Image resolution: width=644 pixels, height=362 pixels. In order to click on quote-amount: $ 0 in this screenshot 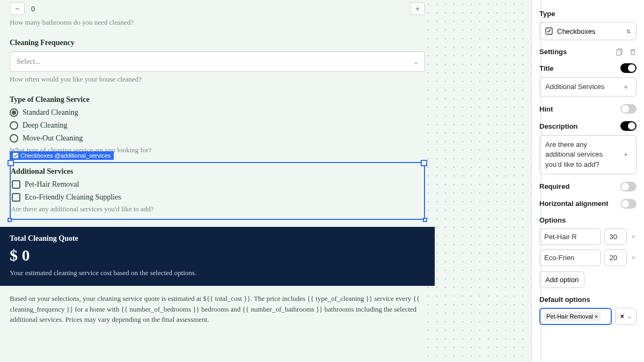, I will do `click(217, 255)`.